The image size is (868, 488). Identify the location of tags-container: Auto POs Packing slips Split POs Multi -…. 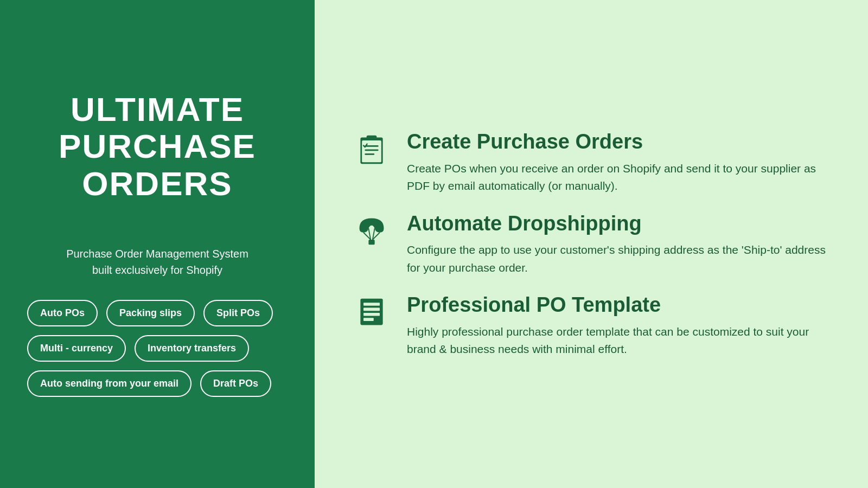
(157, 348).